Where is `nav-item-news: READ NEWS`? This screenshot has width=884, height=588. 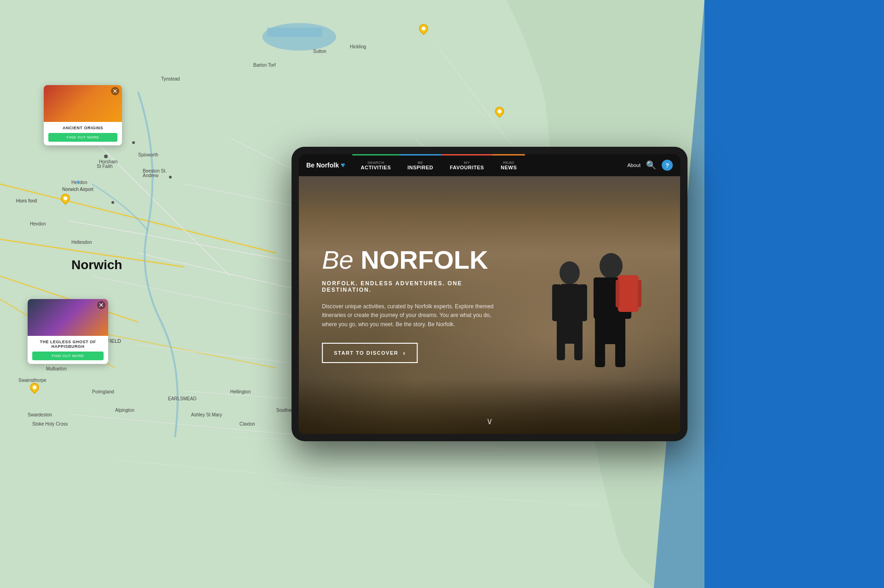 nav-item-news: READ NEWS is located at coordinates (508, 165).